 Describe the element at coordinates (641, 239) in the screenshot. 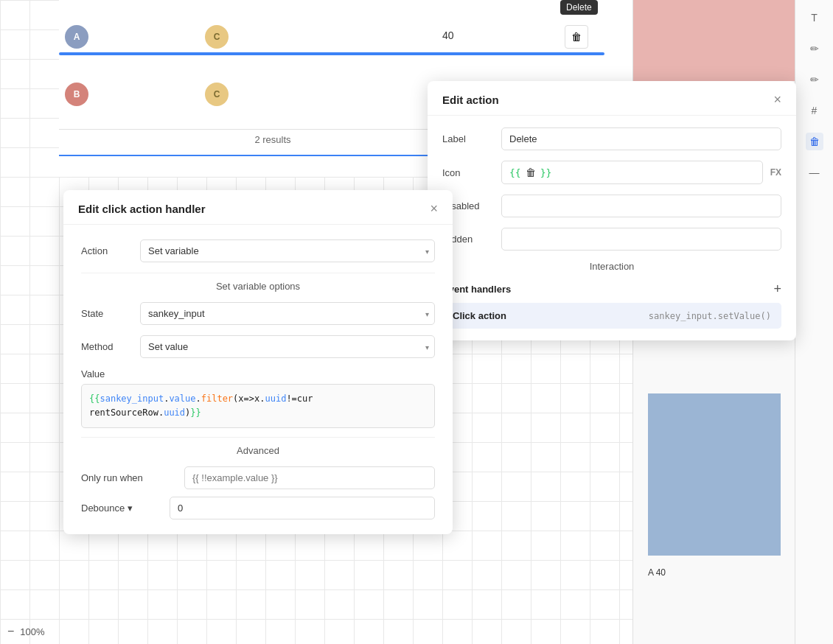

I see `hidden-input` at that location.